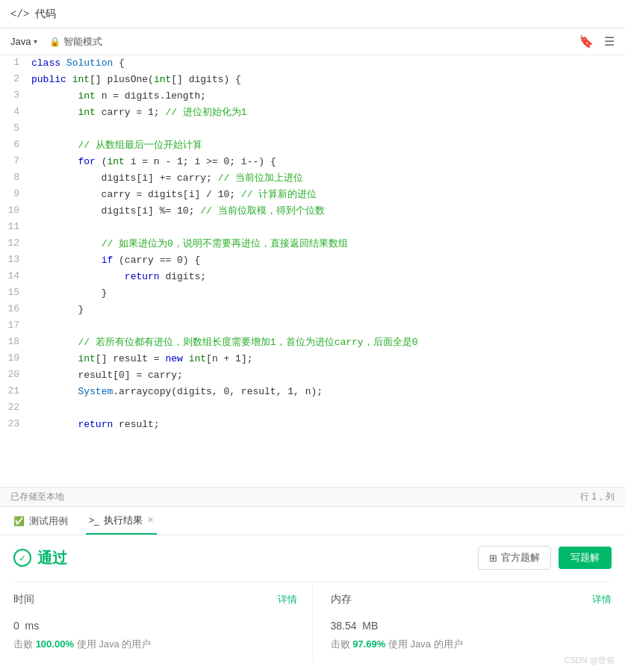  I want to click on line-number: 9, so click(13, 195).